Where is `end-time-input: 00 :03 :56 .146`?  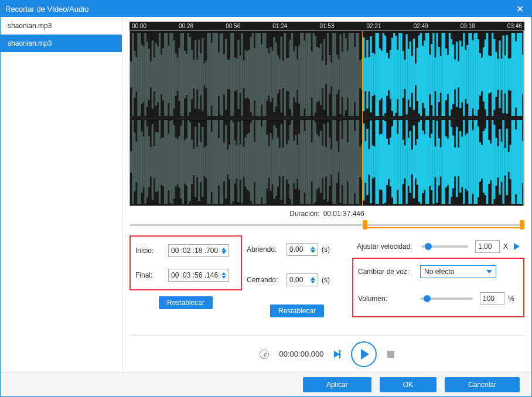
end-time-input: 00 :03 :56 .146 is located at coordinates (199, 275).